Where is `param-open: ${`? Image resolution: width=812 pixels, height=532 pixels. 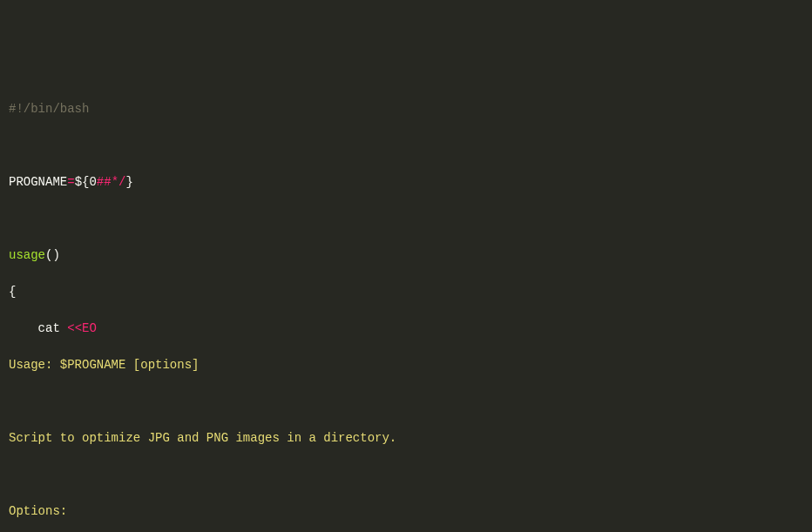
param-open: ${ is located at coordinates (82, 182).